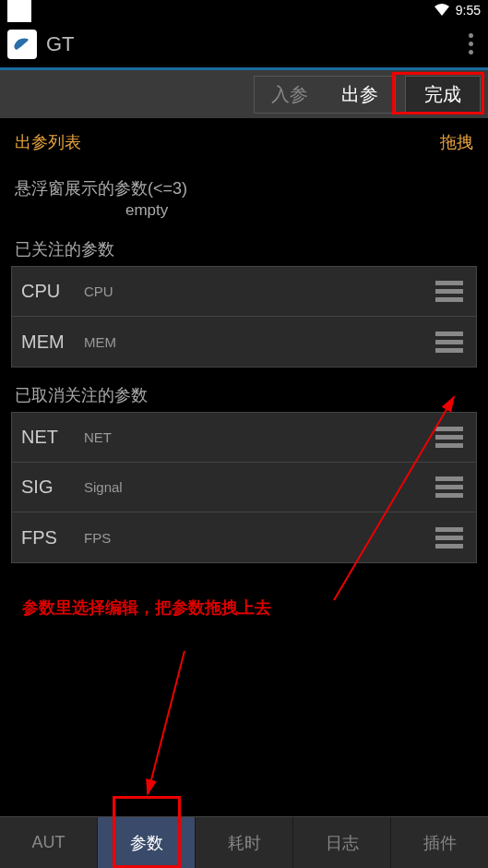 This screenshot has height=868, width=488. Describe the element at coordinates (244, 390) in the screenshot. I see `unfollowed-section-label: 已取消关注的参数` at that location.